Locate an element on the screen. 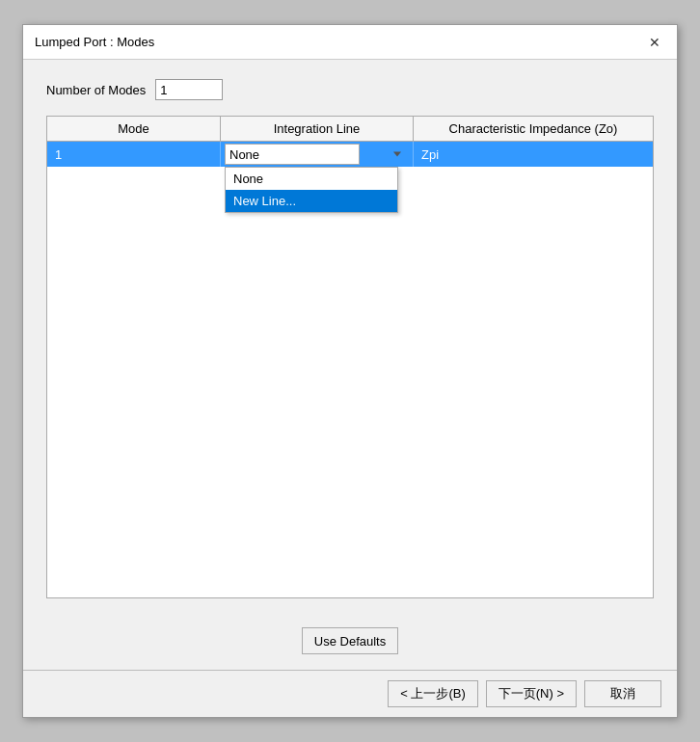 The image size is (700, 742). table-header: Mode Integration Line Characteristic Imp… is located at coordinates (350, 129).